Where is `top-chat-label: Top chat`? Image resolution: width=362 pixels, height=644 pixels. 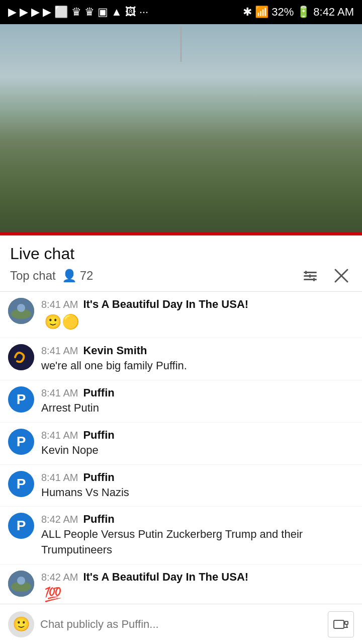
top-chat-label: Top chat is located at coordinates (33, 276).